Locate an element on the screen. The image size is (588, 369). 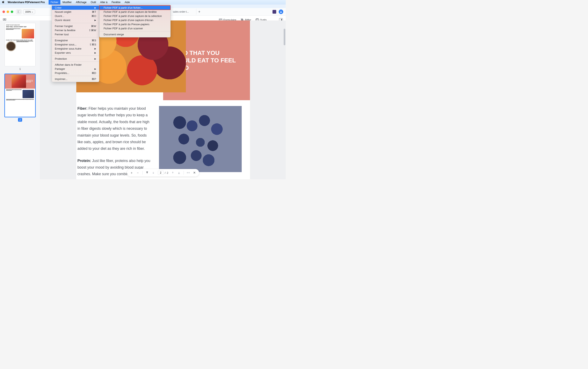
page-navigation-bar: ＋ － / 2 ✕ is located at coordinates (163, 173).